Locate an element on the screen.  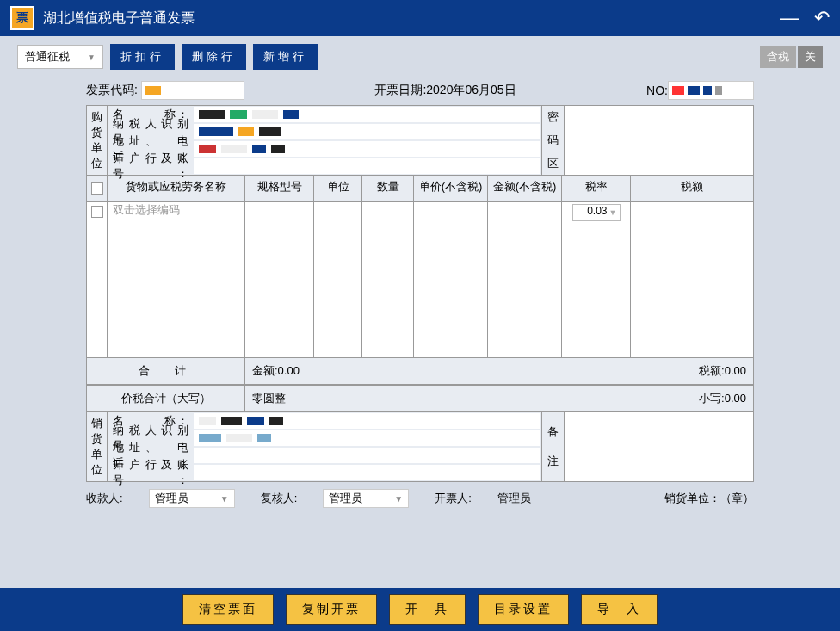
invoice-code-label: 发票代码: is located at coordinates (112, 90).